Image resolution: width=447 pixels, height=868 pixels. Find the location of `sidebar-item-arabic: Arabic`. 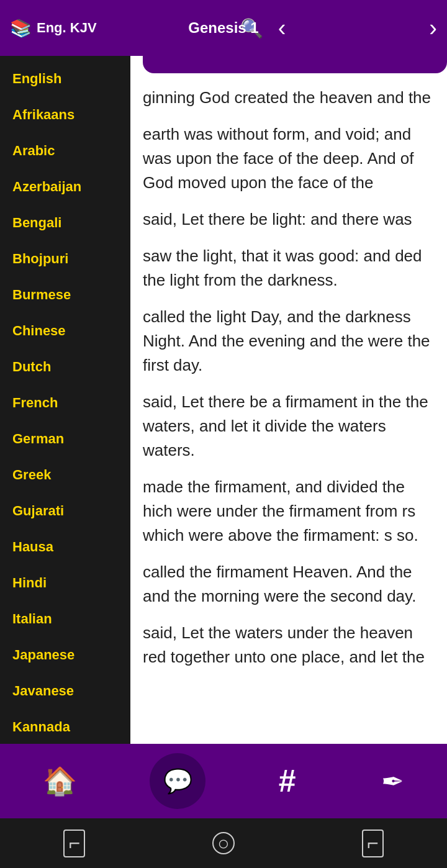

sidebar-item-arabic: Arabic is located at coordinates (65, 151).